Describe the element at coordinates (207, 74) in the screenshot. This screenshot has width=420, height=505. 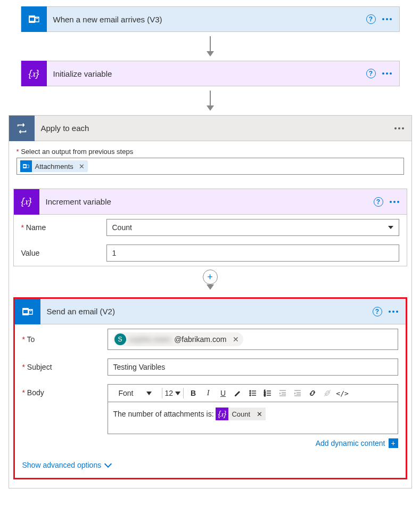
I see `init-var-title: Initialize variable` at that location.